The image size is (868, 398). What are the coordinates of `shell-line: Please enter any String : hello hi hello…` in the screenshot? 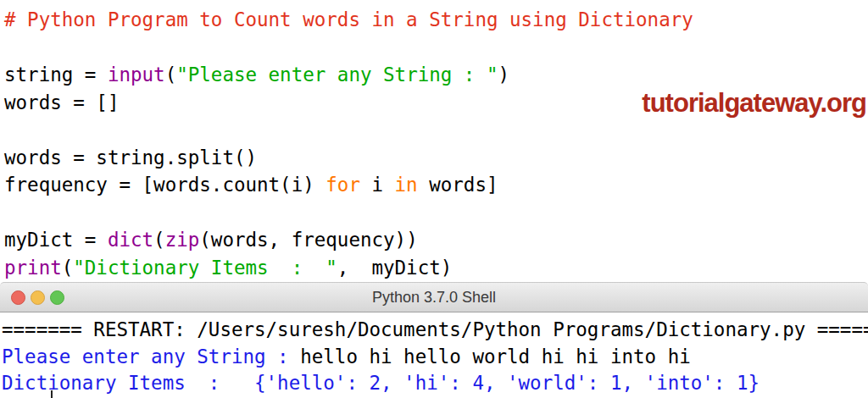 It's located at (435, 357).